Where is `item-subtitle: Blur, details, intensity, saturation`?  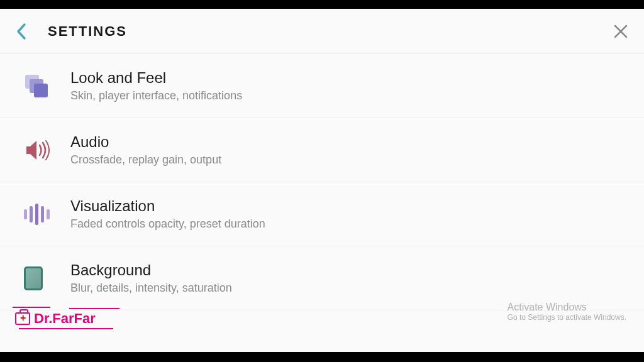
item-subtitle: Blur, details, intensity, saturation is located at coordinates (348, 288).